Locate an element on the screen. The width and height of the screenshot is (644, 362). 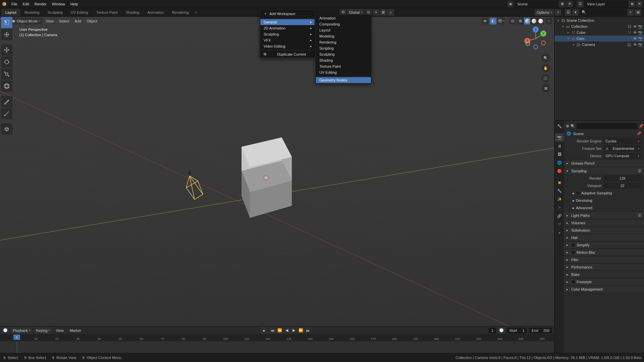
timeline-track: 1 is located at coordinates (277, 347).